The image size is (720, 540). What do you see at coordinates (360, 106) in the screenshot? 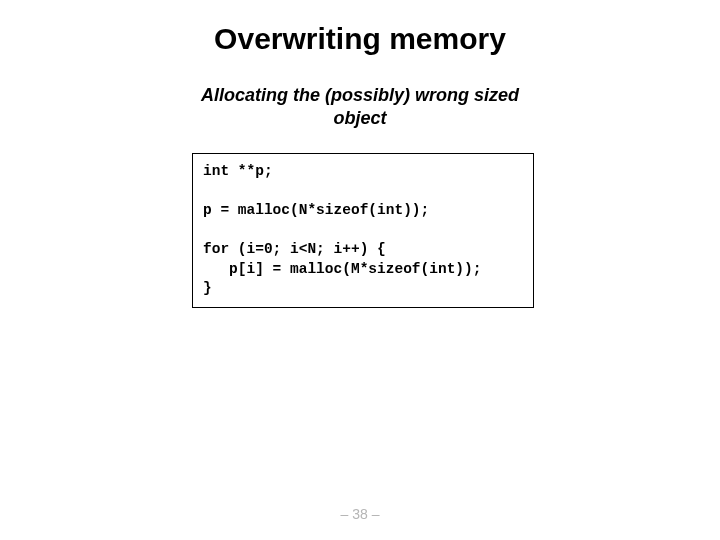
I see `slide-subtitle: Allocating the (possibly) wrong sized ob…` at bounding box center [360, 106].